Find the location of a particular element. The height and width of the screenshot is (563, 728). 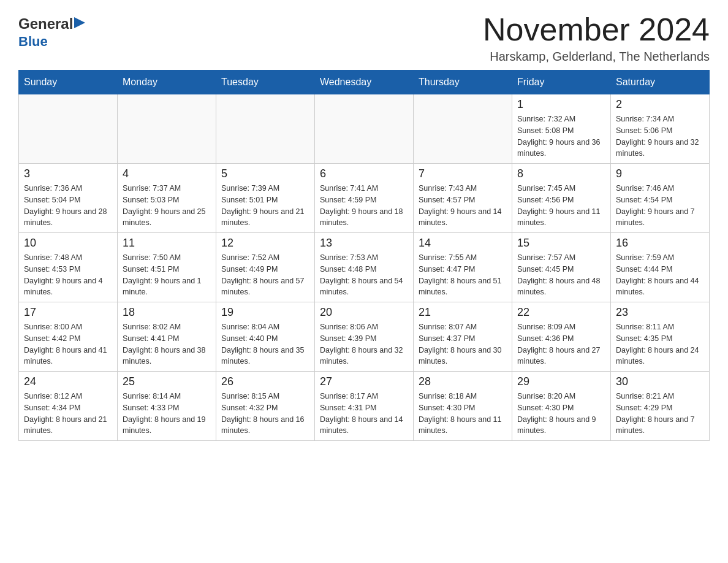

calendar-cell: 9Sunrise: 7:46 AMSunset: 4:54 PMDaylight… is located at coordinates (661, 199).